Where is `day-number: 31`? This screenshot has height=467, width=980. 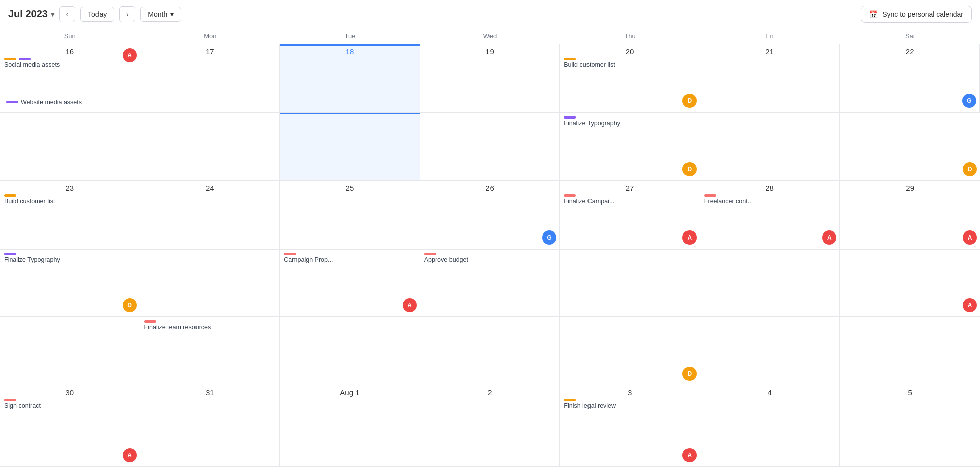
day-number: 31 is located at coordinates (210, 393).